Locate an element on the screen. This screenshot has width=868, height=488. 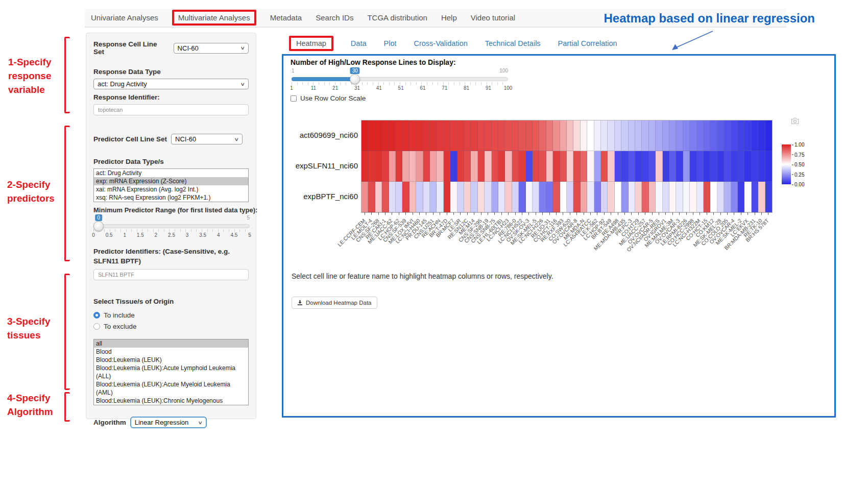
predictor-data-type-option: xsq: RNA-seq Expression (log2 FPKM+1.) is located at coordinates (171, 198).